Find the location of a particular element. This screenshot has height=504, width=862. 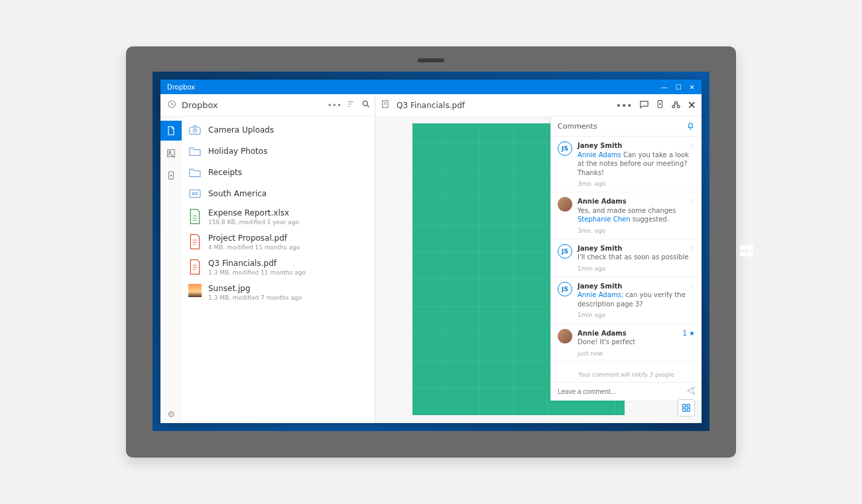

camera-folder-icon is located at coordinates (195, 130).